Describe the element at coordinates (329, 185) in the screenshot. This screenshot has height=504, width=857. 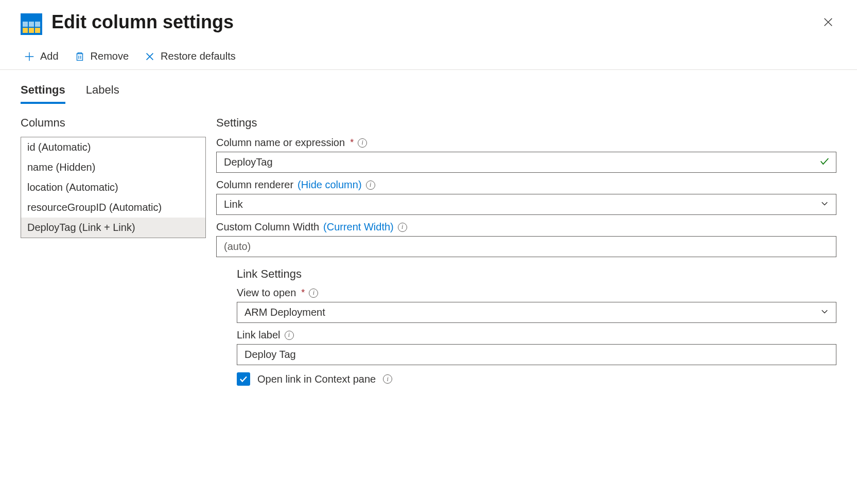
I see `hide-column-link: (Hide column)` at that location.